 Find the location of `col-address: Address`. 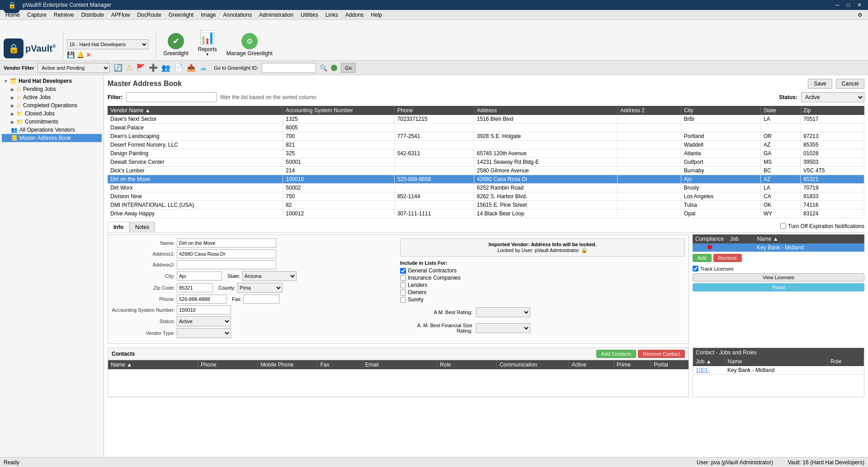

col-address: Address is located at coordinates (545, 110).